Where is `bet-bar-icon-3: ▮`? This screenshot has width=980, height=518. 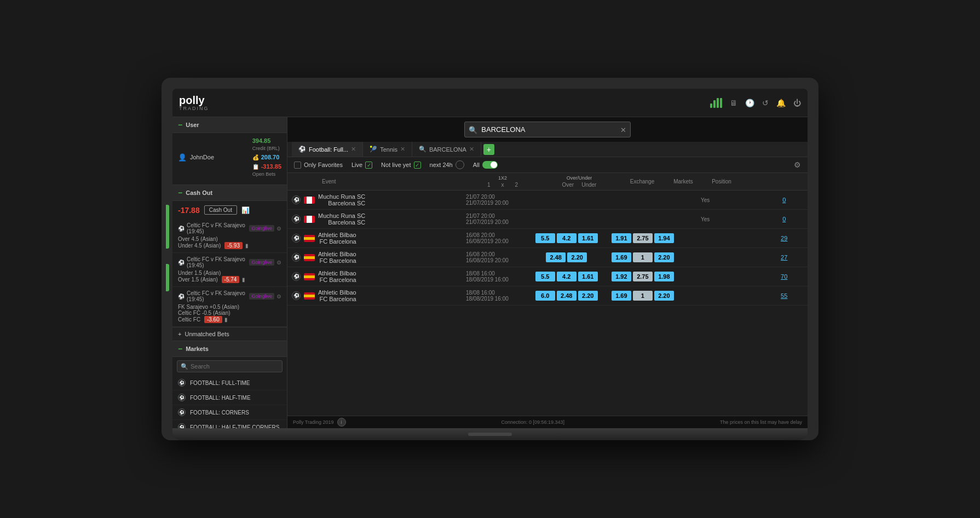 bet-bar-icon-3: ▮ is located at coordinates (226, 320).